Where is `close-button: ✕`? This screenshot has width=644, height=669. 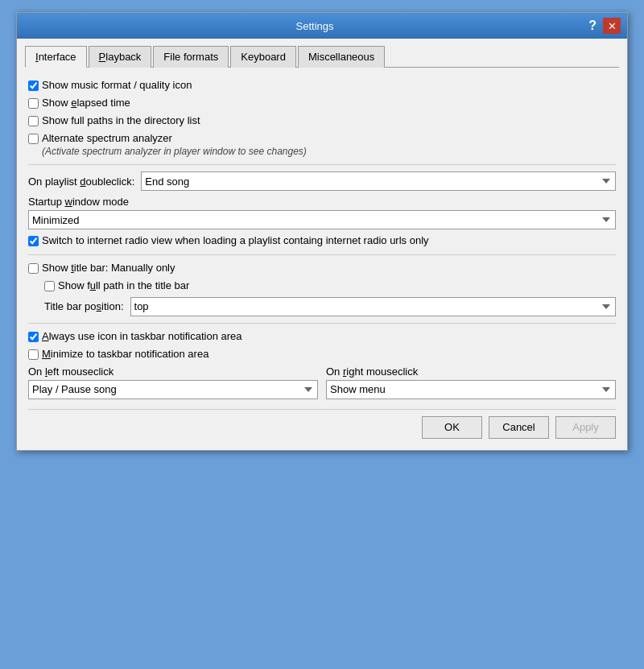
close-button: ✕ is located at coordinates (612, 26).